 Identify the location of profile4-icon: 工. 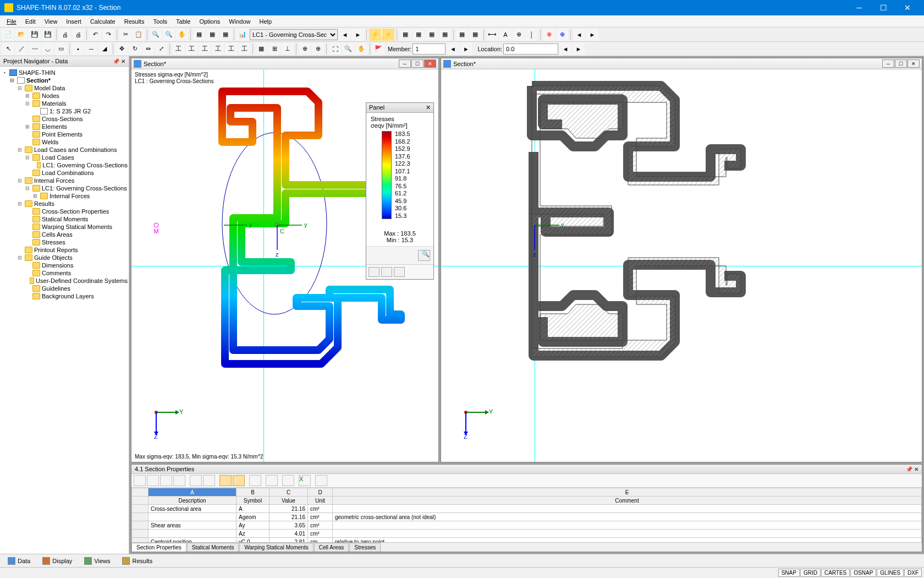
(218, 49).